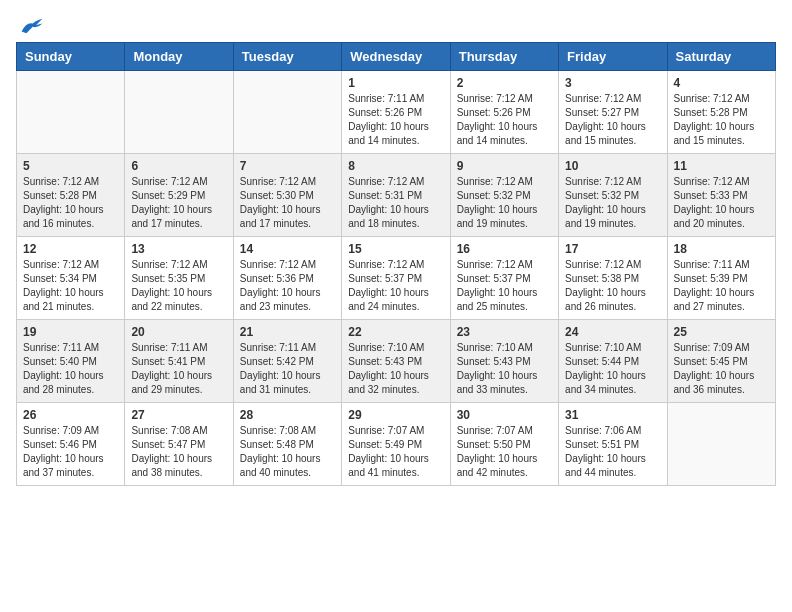  I want to click on day-number: 28, so click(288, 415).